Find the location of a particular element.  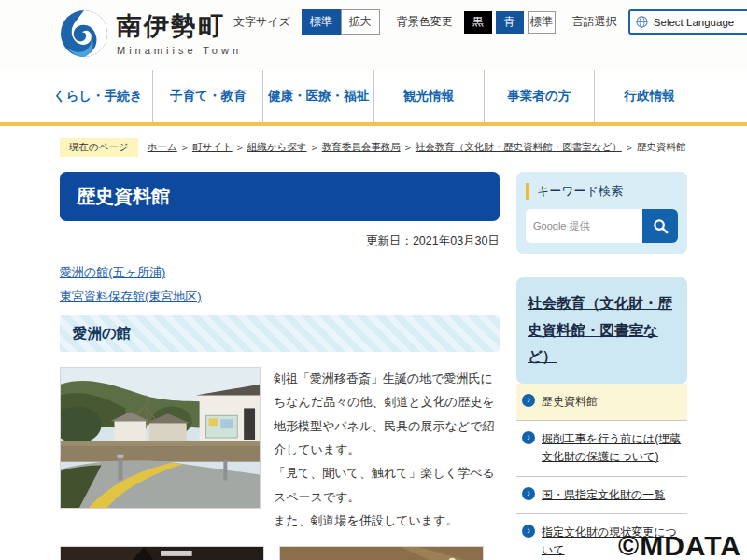

bg-color-label: 背景色変更 is located at coordinates (425, 22).